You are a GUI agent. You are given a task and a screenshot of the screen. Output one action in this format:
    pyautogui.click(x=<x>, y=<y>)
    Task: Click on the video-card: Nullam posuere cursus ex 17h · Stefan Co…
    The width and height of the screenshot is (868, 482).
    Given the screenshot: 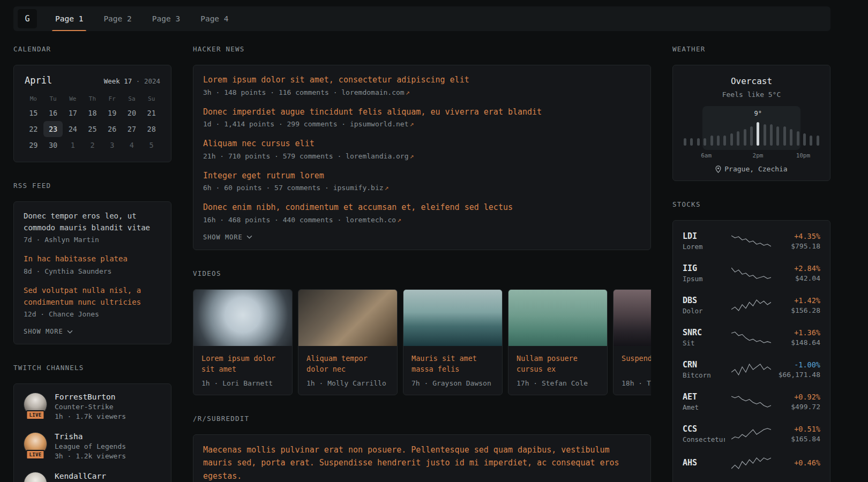 What is the action you would take?
    pyautogui.click(x=558, y=342)
    